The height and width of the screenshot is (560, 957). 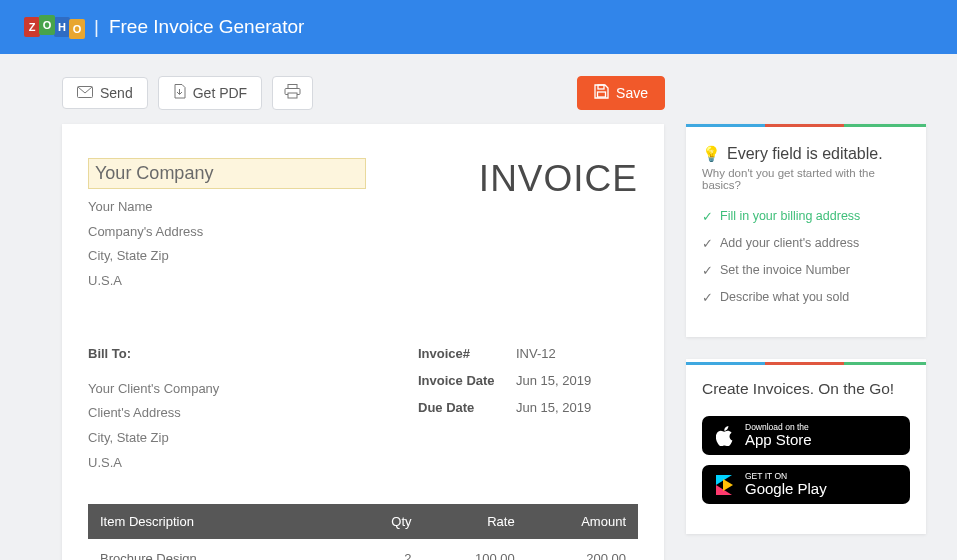 What do you see at coordinates (54, 27) in the screenshot?
I see `zoho-logo: Z O H O` at bounding box center [54, 27].